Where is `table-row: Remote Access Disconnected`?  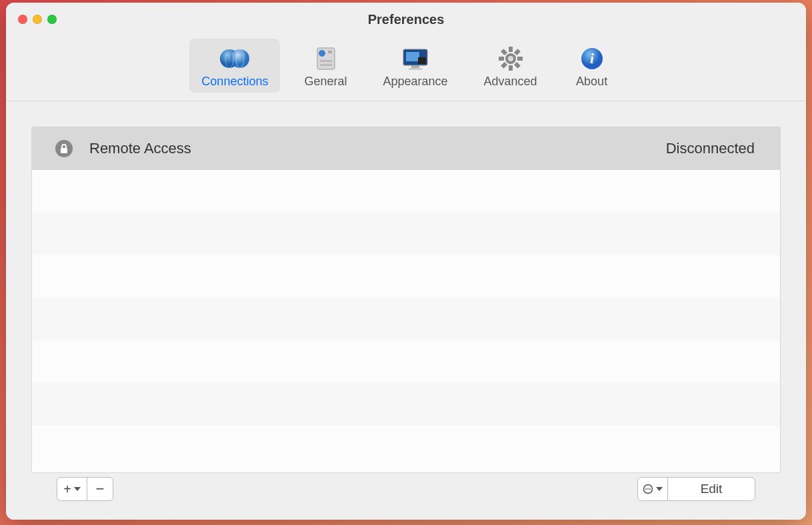 table-row: Remote Access Disconnected is located at coordinates (406, 149).